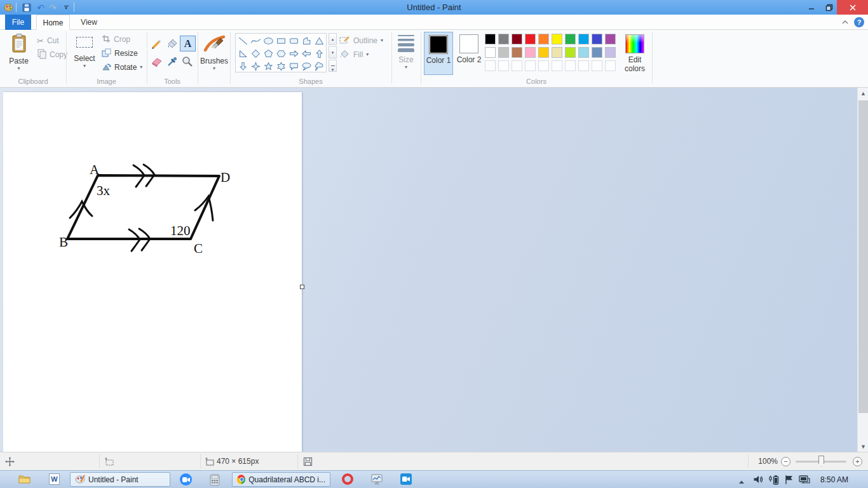  Describe the element at coordinates (758, 480) in the screenshot. I see `volume-icon` at that location.